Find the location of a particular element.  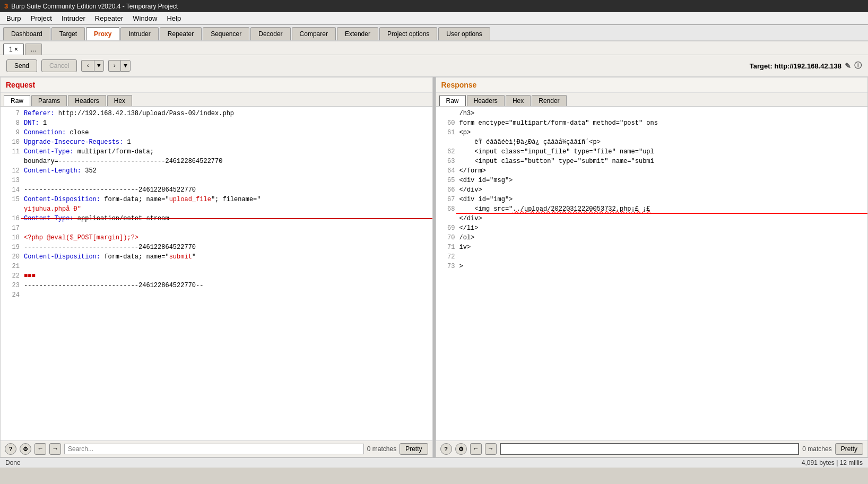

target-label: Target: http://192.168.42.138 ✎ ⓘ is located at coordinates (805, 66).